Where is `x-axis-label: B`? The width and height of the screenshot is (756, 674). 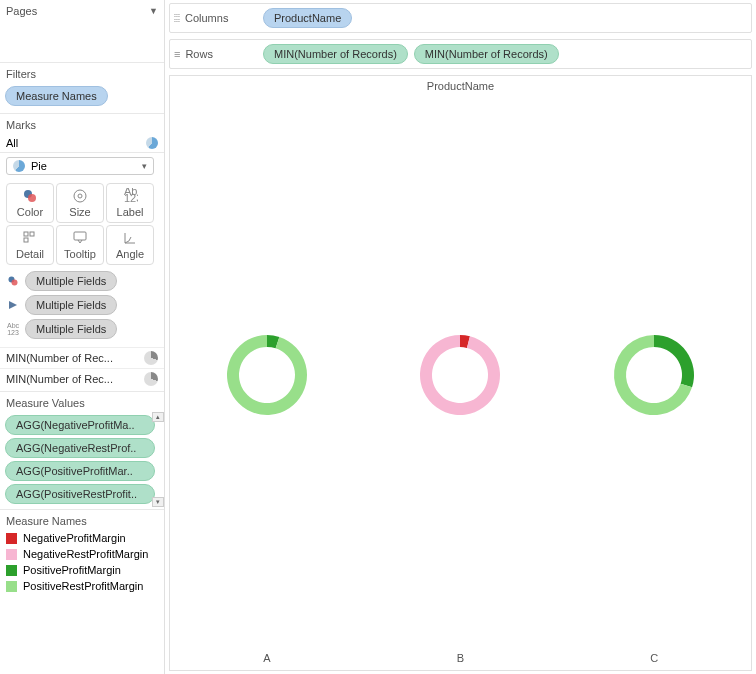 x-axis-label: B is located at coordinates (460, 658).